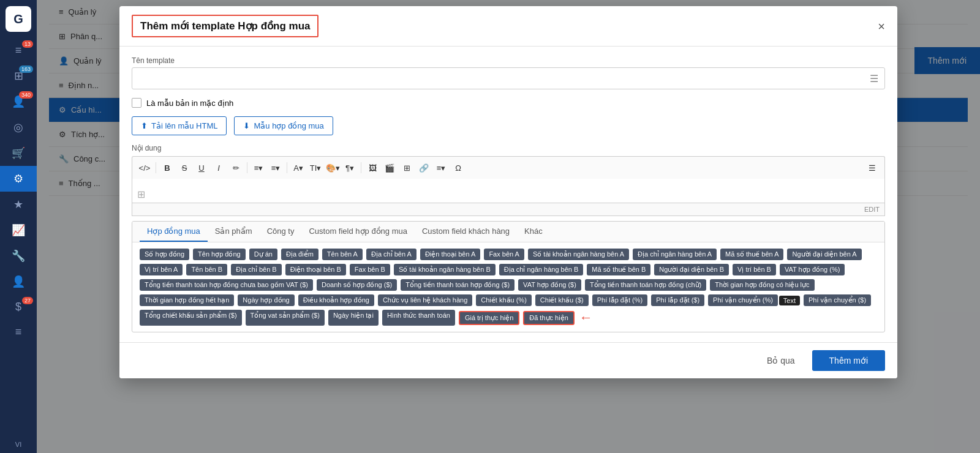 The width and height of the screenshot is (980, 453). I want to click on toolbar-italic: I, so click(219, 168).